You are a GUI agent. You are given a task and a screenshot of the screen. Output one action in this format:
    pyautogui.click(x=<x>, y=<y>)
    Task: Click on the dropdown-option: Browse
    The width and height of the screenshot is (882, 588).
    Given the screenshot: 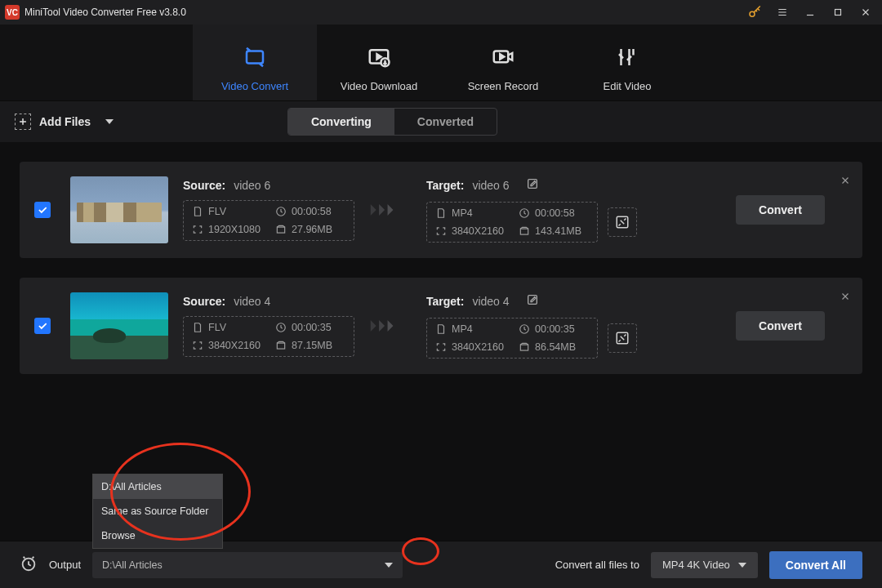 What is the action you would take?
    pyautogui.click(x=158, y=536)
    